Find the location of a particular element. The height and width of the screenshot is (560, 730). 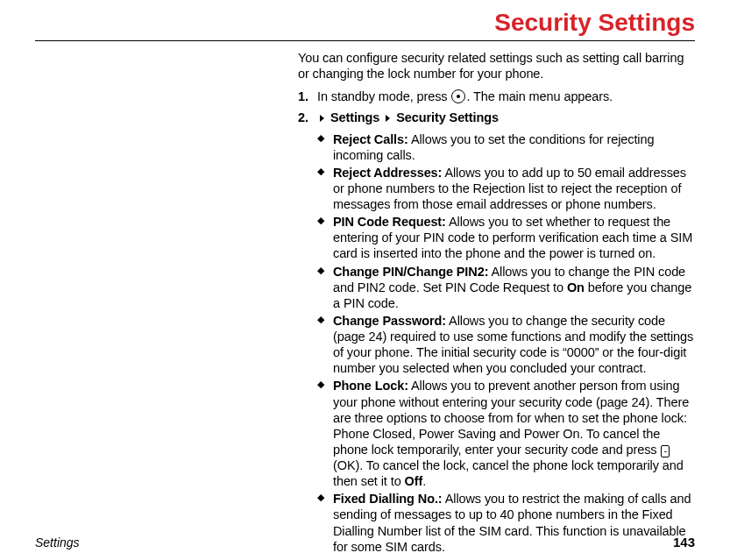

feature-label: Reject Addresses: is located at coordinates (387, 173).